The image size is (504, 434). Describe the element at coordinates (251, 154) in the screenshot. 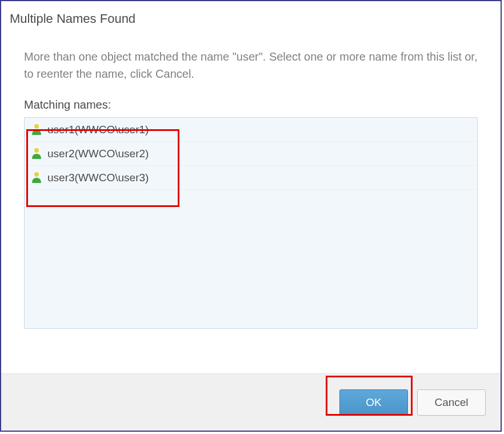

I see `list-item: user2(WWCO\user2)` at that location.